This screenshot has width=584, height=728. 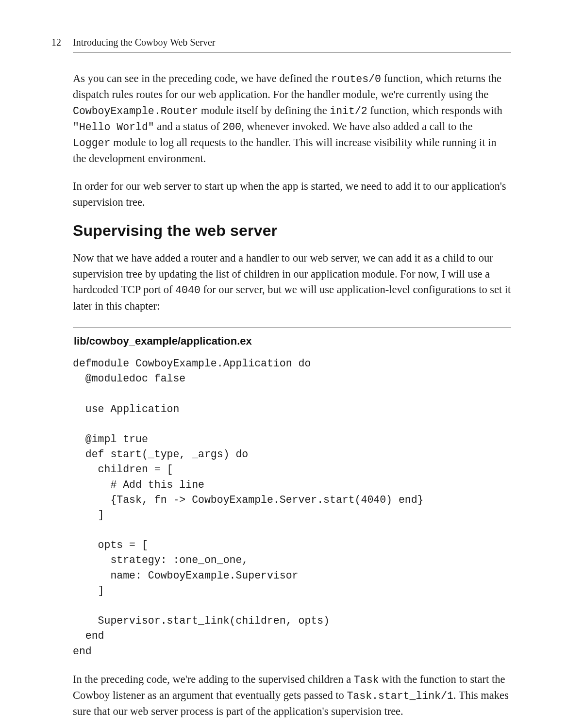 What do you see at coordinates (357, 126) in the screenshot?
I see `text: , whenever invoked. We have also added a…` at bounding box center [357, 126].